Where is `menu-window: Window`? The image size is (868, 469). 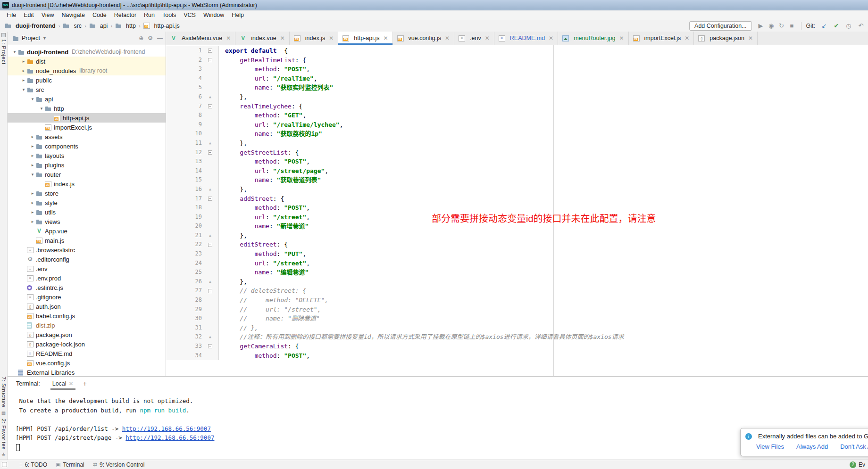
menu-window: Window is located at coordinates (214, 15).